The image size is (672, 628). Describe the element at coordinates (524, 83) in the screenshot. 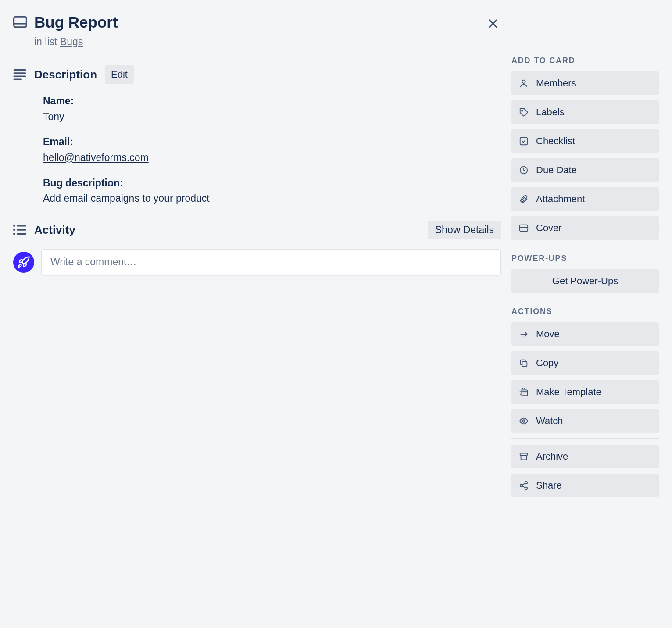

I see `members-icon` at that location.